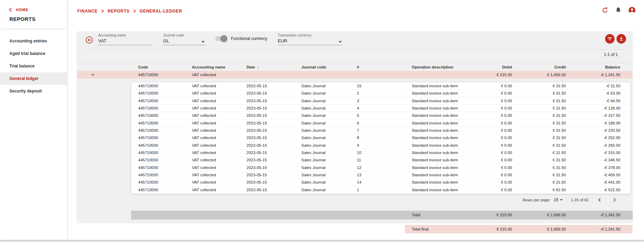 The height and width of the screenshot is (242, 644). Describe the element at coordinates (377, 190) in the screenshot. I see `cell-number: 1` at that location.